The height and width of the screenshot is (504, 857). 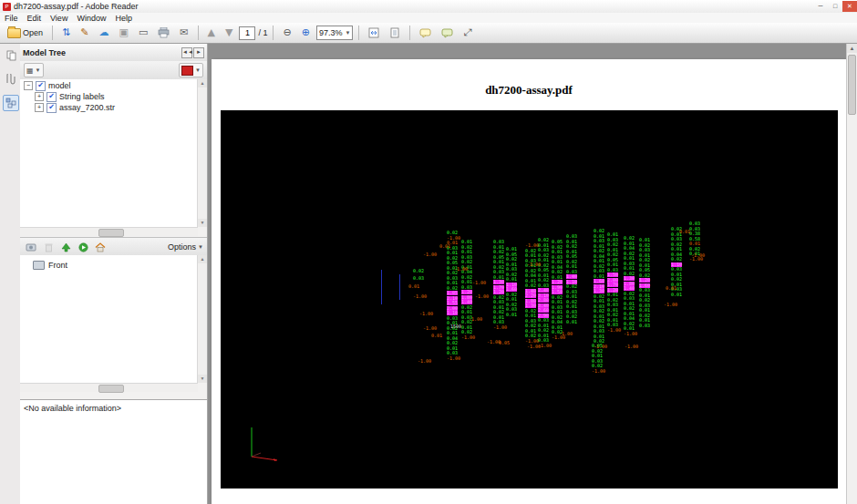 What do you see at coordinates (263, 33) in the screenshot?
I see `page-count-label: / 1` at bounding box center [263, 33].